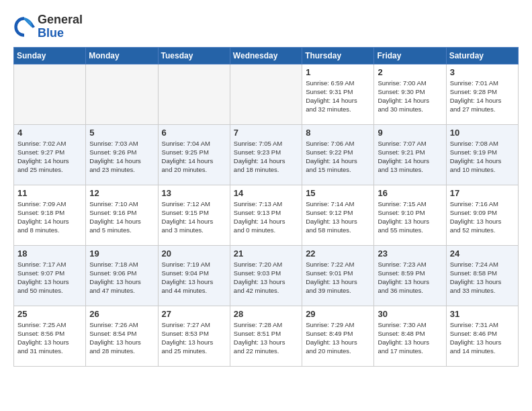  Describe the element at coordinates (193, 154) in the screenshot. I see `calendar-cell: 6Sunrise: 7:04 AM Sunset: 9:25 PM Daylig…` at that location.